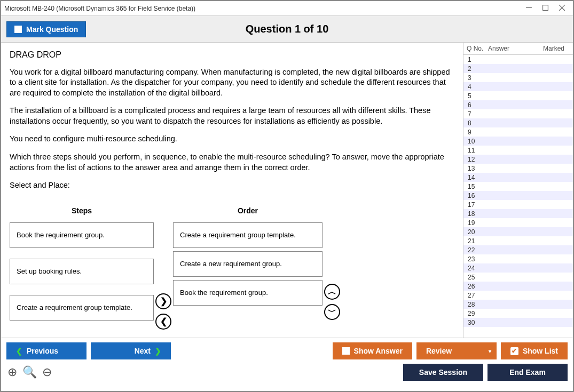 This screenshot has width=574, height=392. What do you see at coordinates (518, 259) in the screenshot?
I see `question-row: 23` at bounding box center [518, 259].